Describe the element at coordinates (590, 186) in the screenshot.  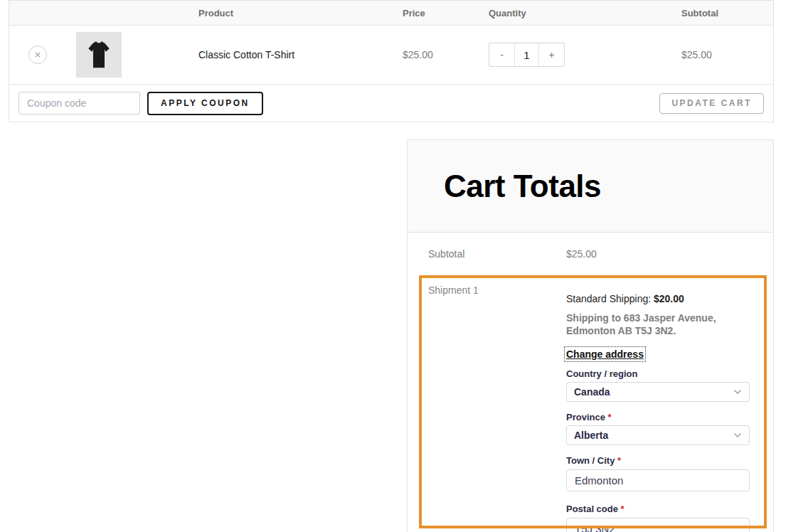
I see `cart-totals-header: Cart Totals` at that location.